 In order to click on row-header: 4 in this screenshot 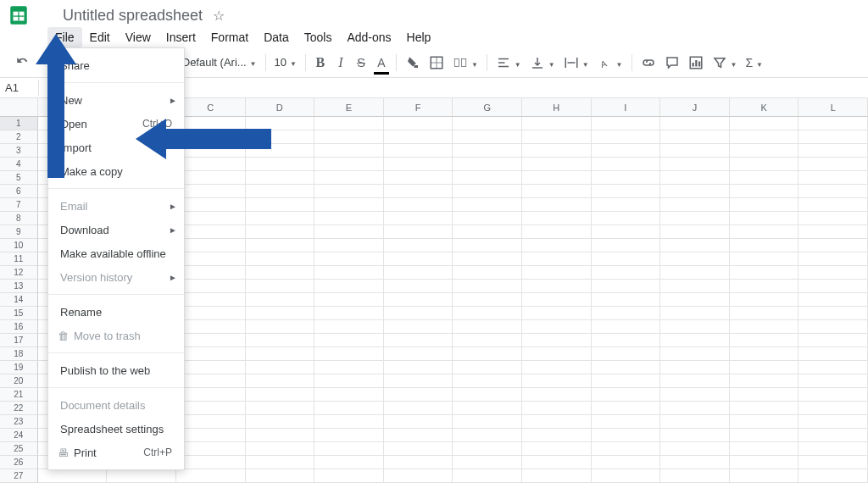, I will do `click(19, 164)`.